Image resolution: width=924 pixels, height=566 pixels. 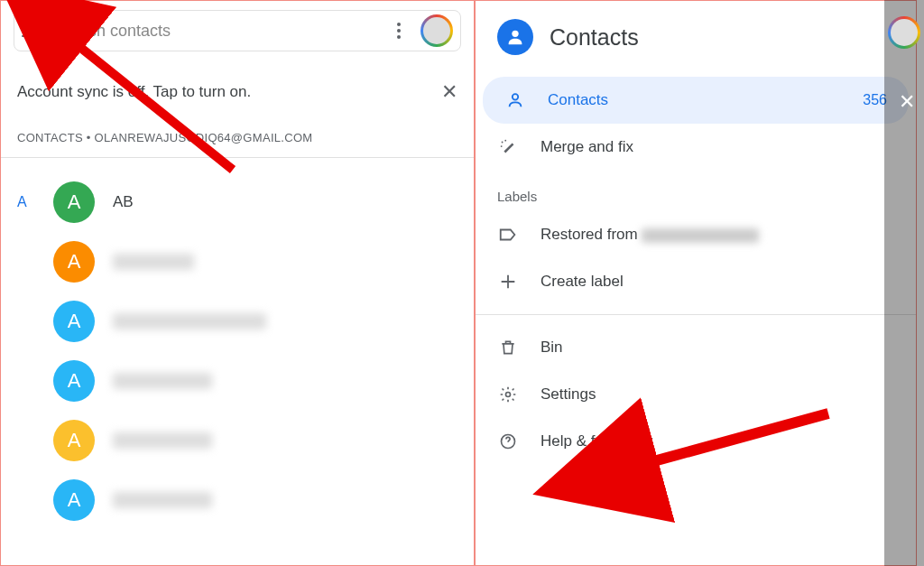 What do you see at coordinates (696, 191) in the screenshot?
I see `labels-section: Labels` at bounding box center [696, 191].